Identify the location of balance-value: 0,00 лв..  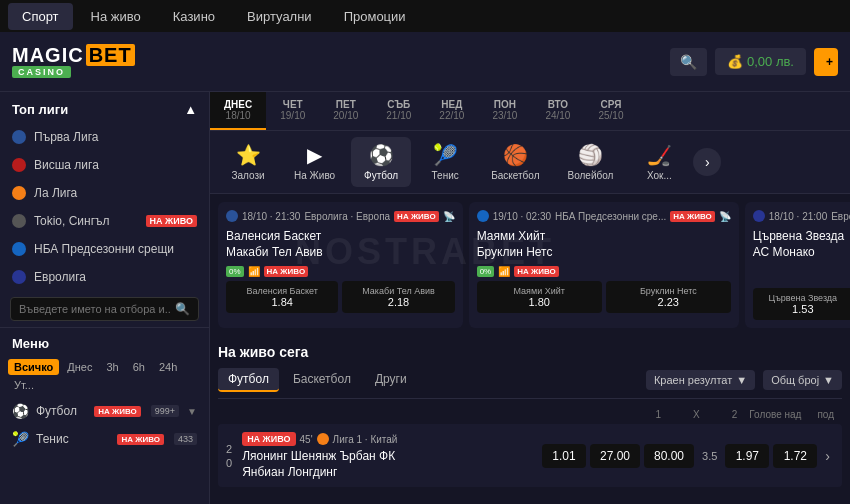
(770, 62).